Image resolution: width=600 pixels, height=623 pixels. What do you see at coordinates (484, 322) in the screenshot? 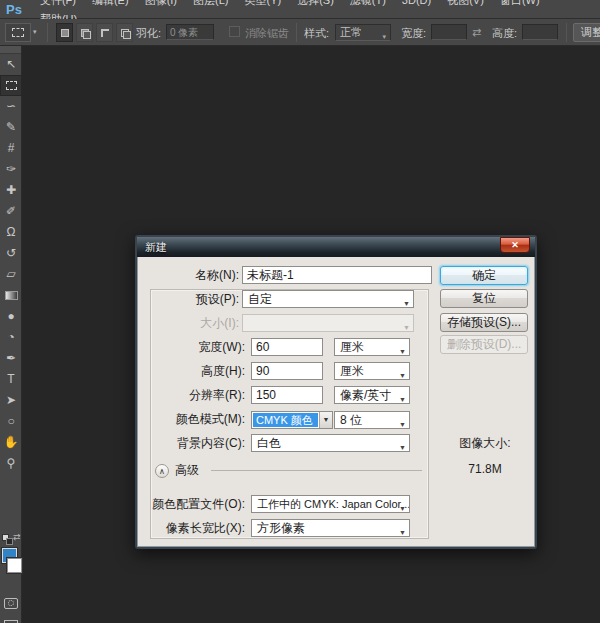
I see `save-preset-button: 存储预设(S)...` at bounding box center [484, 322].